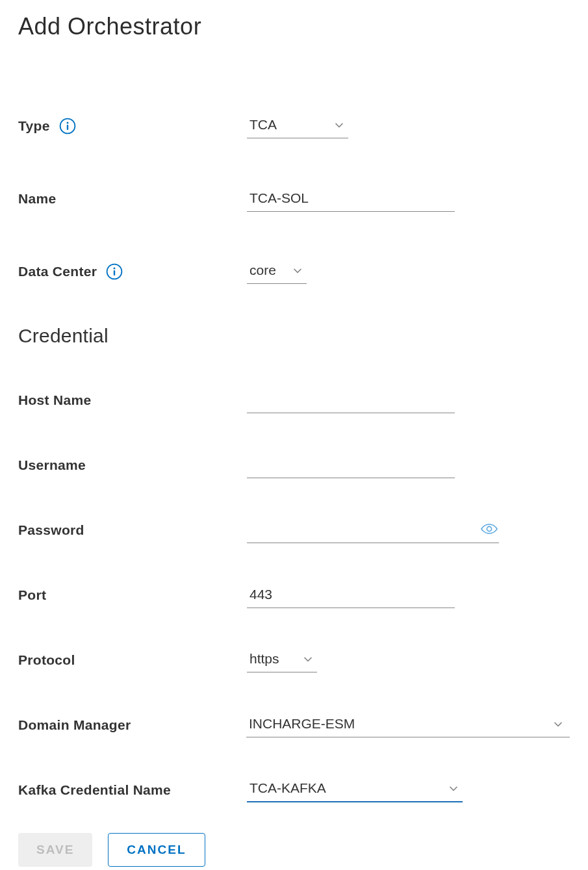 The height and width of the screenshot is (870, 588). I want to click on button-row: SAVE CANCEL, so click(294, 850).